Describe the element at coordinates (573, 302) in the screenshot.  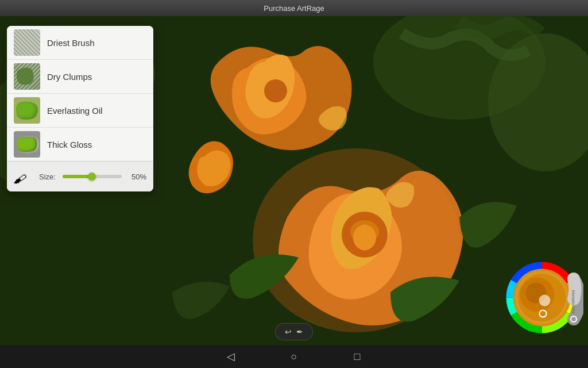
I see `metallic-label: Metallic 0%` at that location.